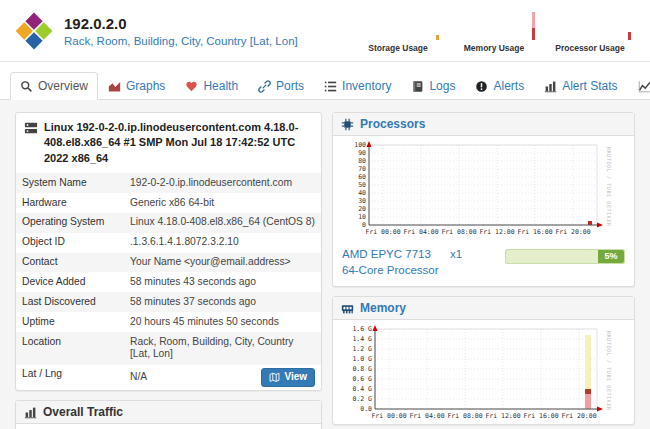  Describe the element at coordinates (578, 416) in the screenshot. I see `tick-label: Fri 20:00` at that location.